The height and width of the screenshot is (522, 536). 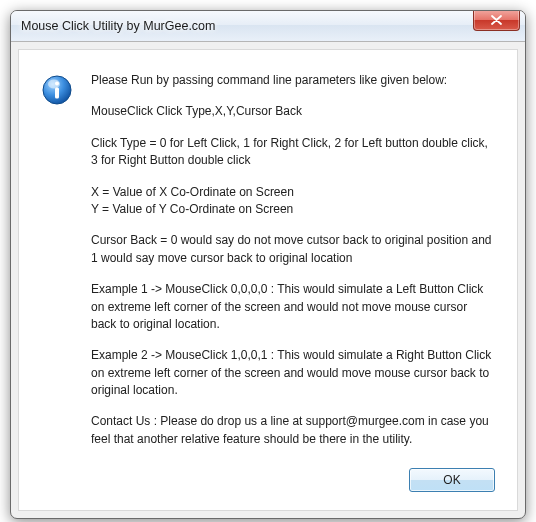 I want to click on msg-example2: Example 2 -> MouseClick 1,0,0,1 : This w…, so click(x=293, y=373).